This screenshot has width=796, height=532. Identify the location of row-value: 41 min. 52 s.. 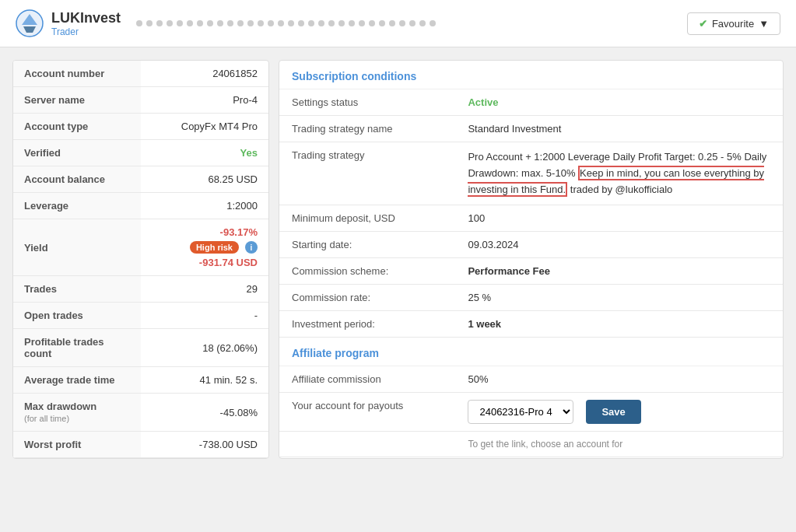
(205, 380).